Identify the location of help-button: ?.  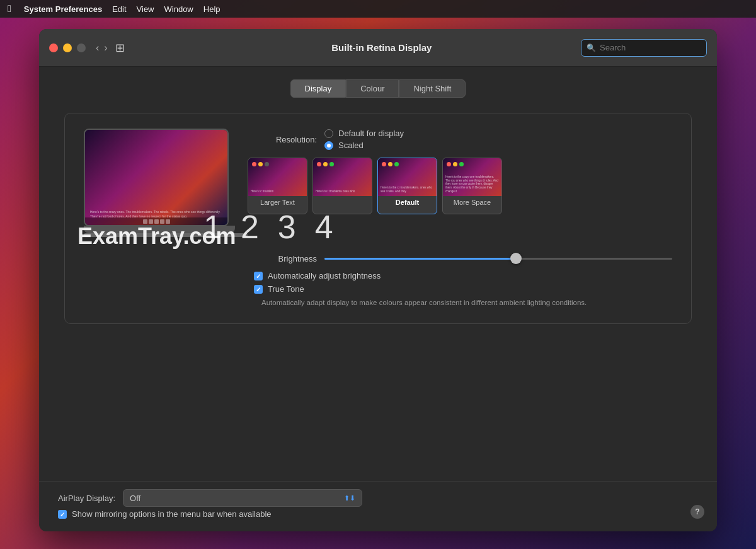
(697, 512).